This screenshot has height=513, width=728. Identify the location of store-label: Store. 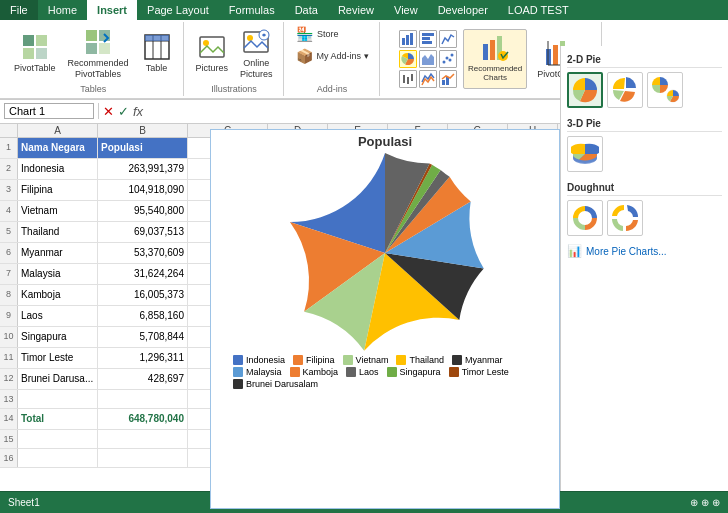
(328, 34).